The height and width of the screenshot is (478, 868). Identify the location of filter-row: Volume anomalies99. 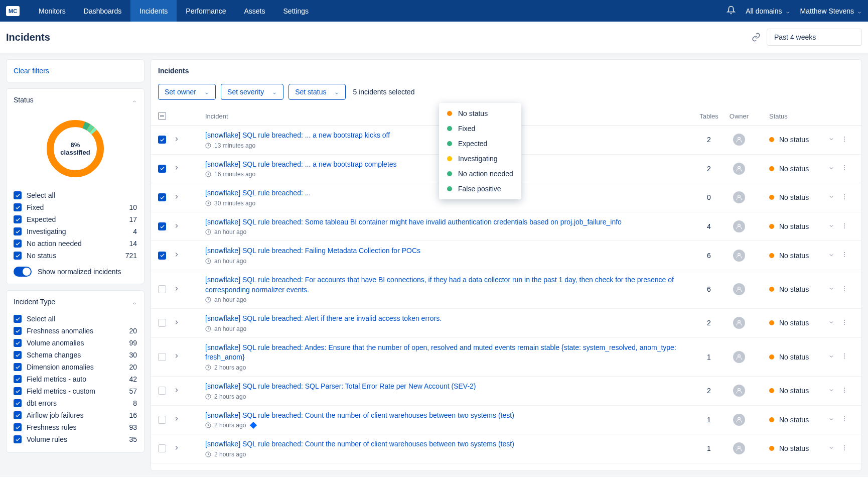
(75, 343).